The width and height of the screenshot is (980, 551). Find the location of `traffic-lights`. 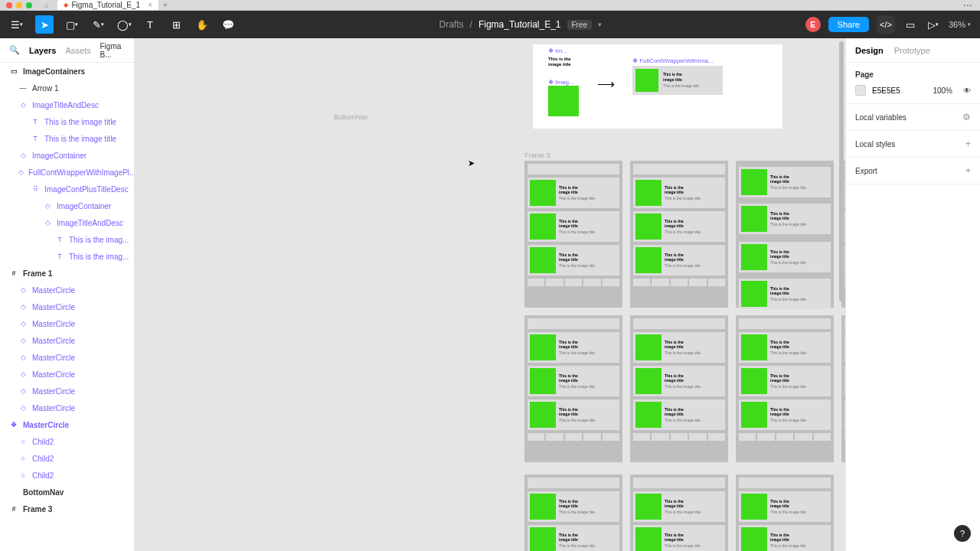

traffic-lights is located at coordinates (19, 5).